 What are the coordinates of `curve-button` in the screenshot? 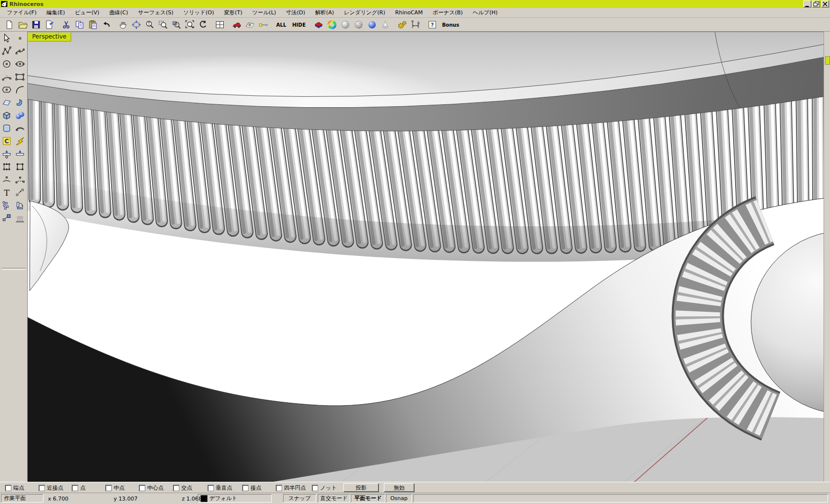 It's located at (20, 51).